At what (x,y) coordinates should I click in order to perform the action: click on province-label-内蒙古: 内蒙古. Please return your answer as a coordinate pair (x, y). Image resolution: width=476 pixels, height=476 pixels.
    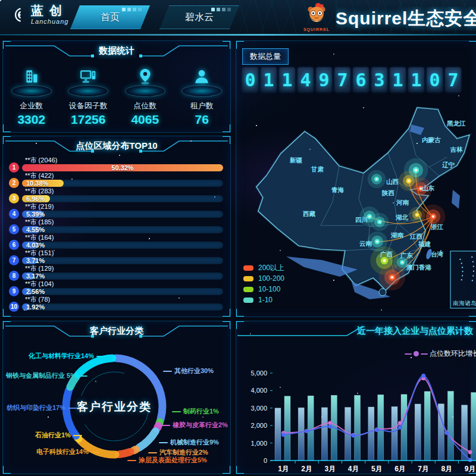
    Looking at the image, I should click on (431, 140).